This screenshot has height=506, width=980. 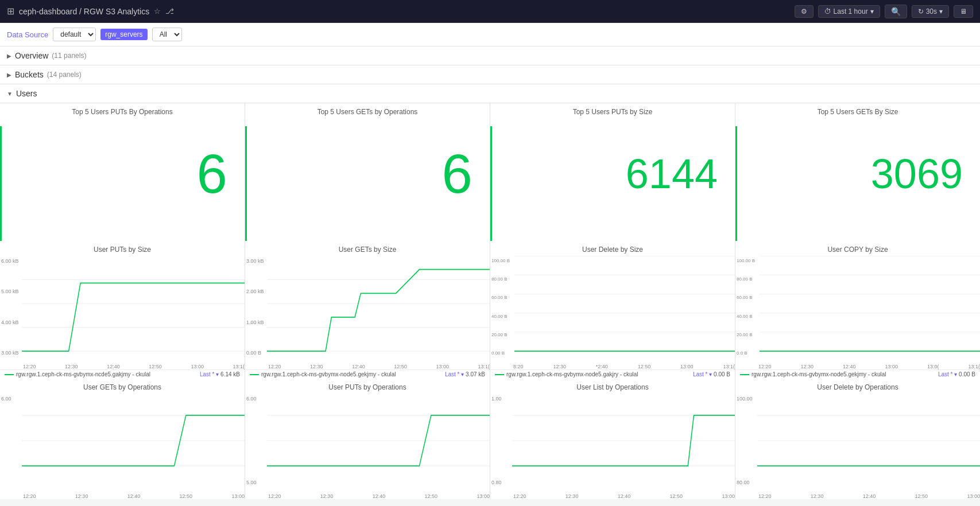 I want to click on legend-item-puts-size: rgw.rgw.1.ceph-ck-ms-gvbymx-ncde5.gakjmy…, so click(x=78, y=374).